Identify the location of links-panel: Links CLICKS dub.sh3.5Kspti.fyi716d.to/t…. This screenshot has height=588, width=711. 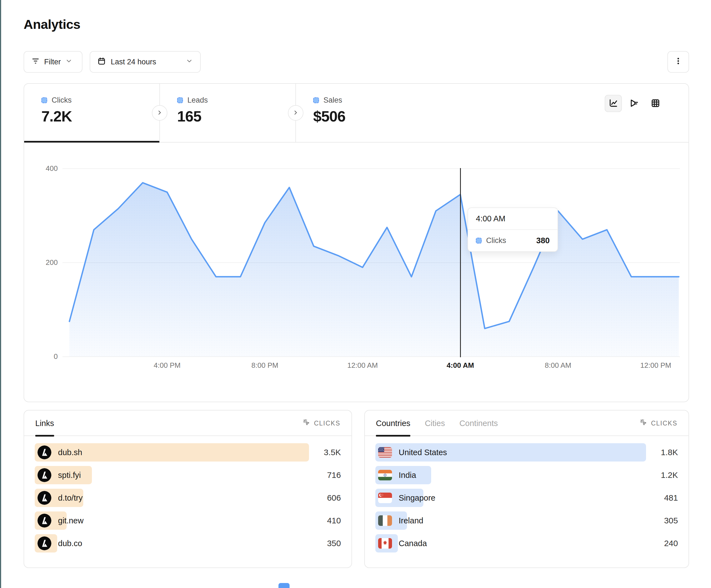
(188, 489).